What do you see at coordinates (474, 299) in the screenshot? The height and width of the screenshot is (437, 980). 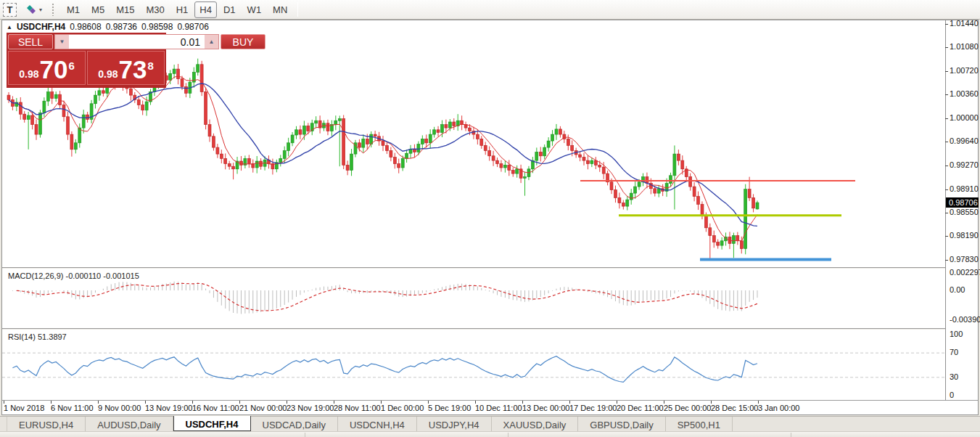 I see `macd-pane` at bounding box center [474, 299].